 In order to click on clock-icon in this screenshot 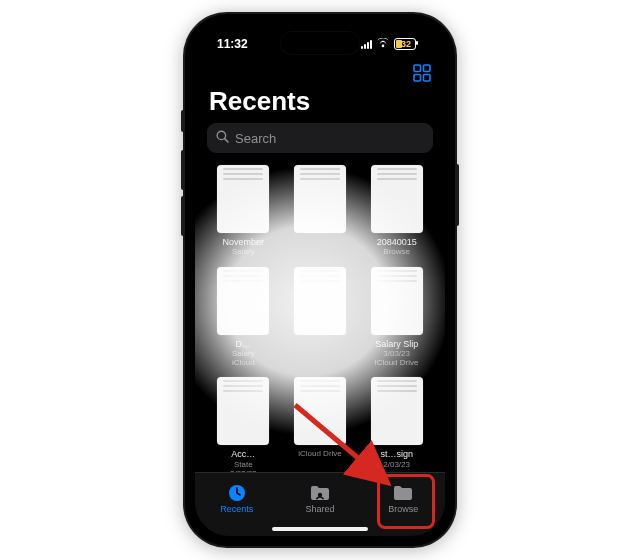, I will do `click(237, 493)`.